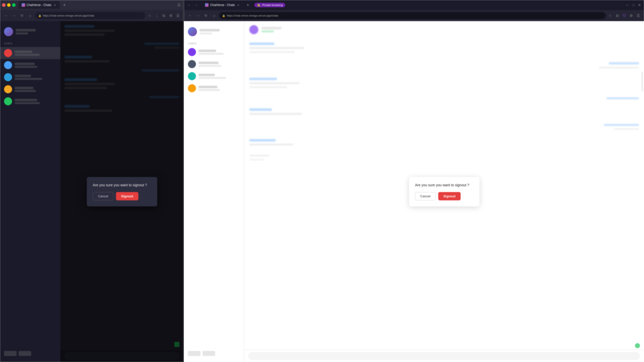  Describe the element at coordinates (198, 16) in the screenshot. I see `forward-btn-right: →` at that location.